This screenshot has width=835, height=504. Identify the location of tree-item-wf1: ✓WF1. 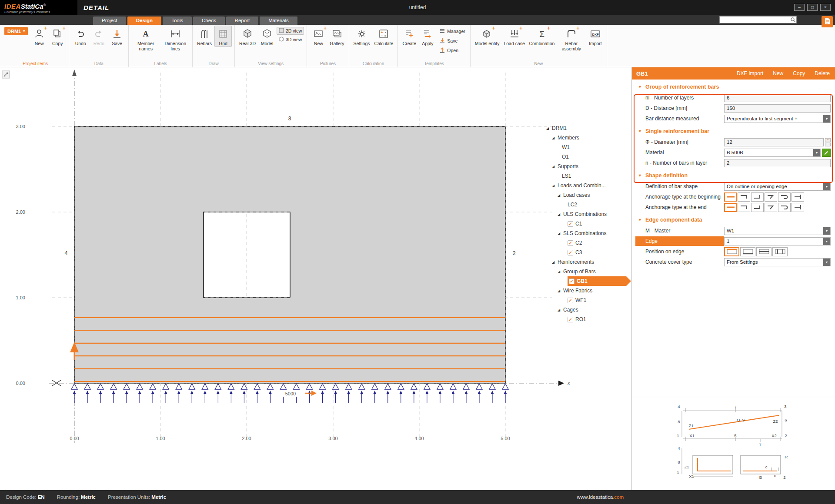
(589, 300).